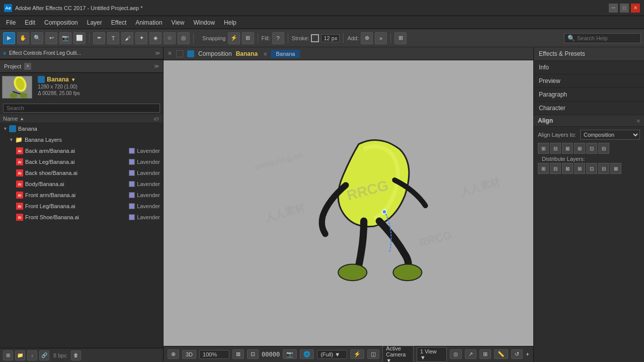 This screenshot has height=362, width=644. Describe the element at coordinates (456, 354) in the screenshot. I see `render-btn: ◎` at that location.